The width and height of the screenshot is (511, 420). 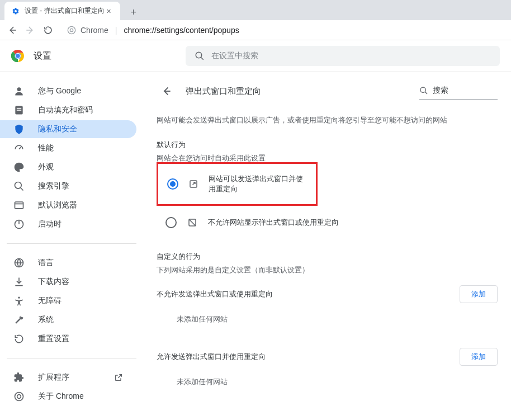 What do you see at coordinates (327, 357) in the screenshot?
I see `allow-section-row: 允许发送弹出式窗口并使用重定向 添加` at bounding box center [327, 357].